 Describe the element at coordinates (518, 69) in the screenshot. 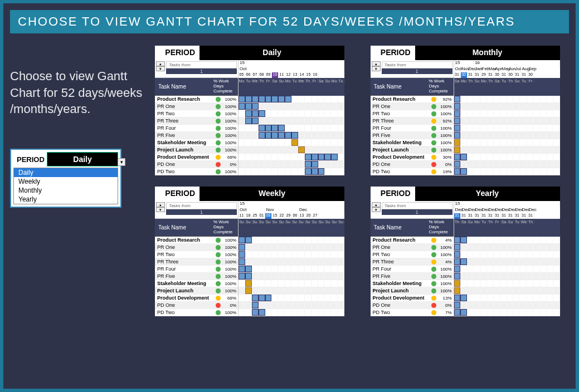

I see `month-label: Jul` at that location.